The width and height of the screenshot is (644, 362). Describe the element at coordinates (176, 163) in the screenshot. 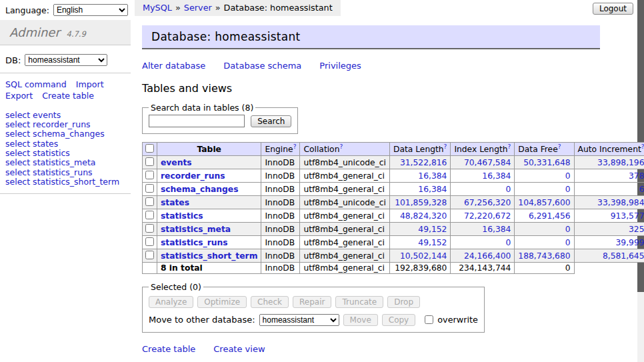

I see `table-link-events: events` at that location.